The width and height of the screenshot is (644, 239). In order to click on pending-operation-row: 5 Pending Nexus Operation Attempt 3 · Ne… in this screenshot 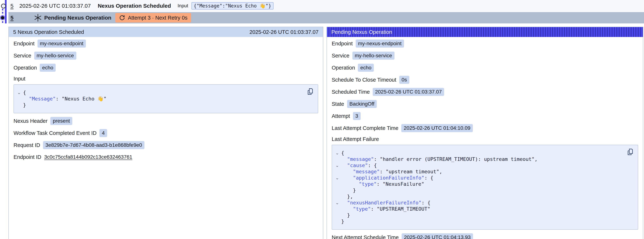, I will do `click(326, 18)`.